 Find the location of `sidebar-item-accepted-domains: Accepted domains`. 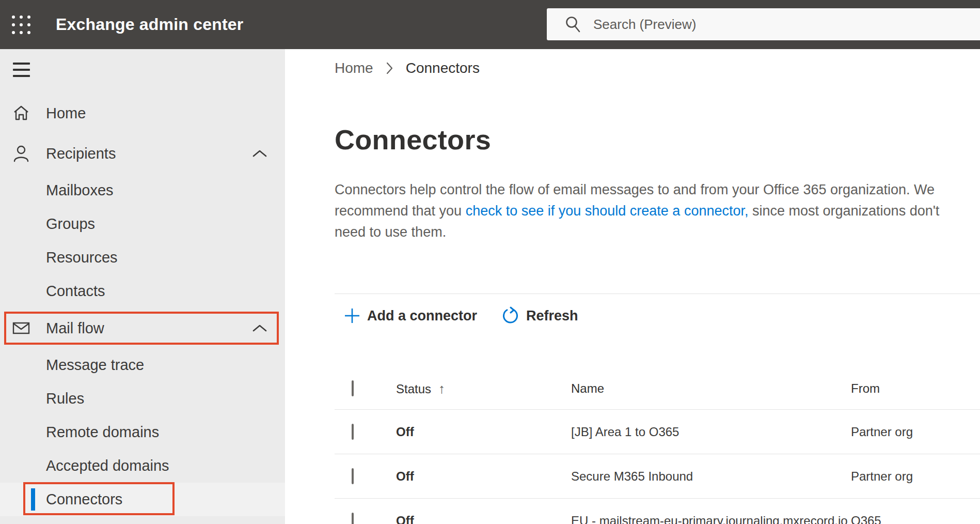

sidebar-item-accepted-domains: Accepted domains is located at coordinates (143, 466).